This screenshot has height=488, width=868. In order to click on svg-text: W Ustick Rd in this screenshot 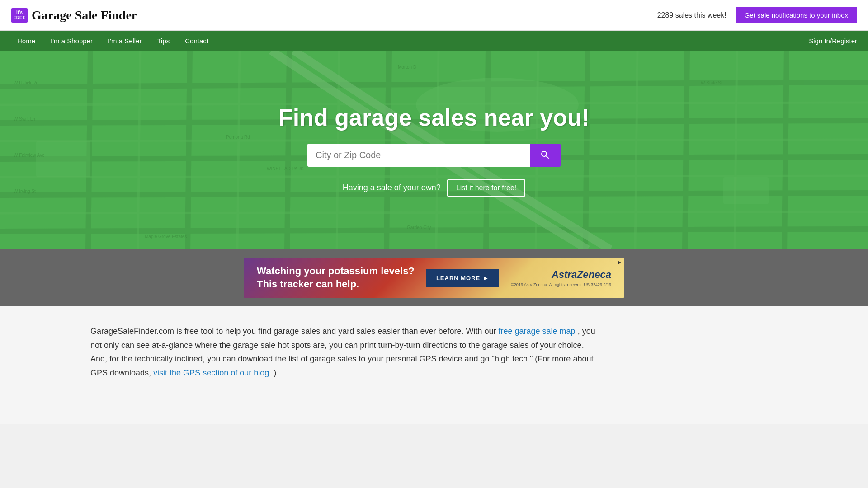, I will do `click(26, 83)`.